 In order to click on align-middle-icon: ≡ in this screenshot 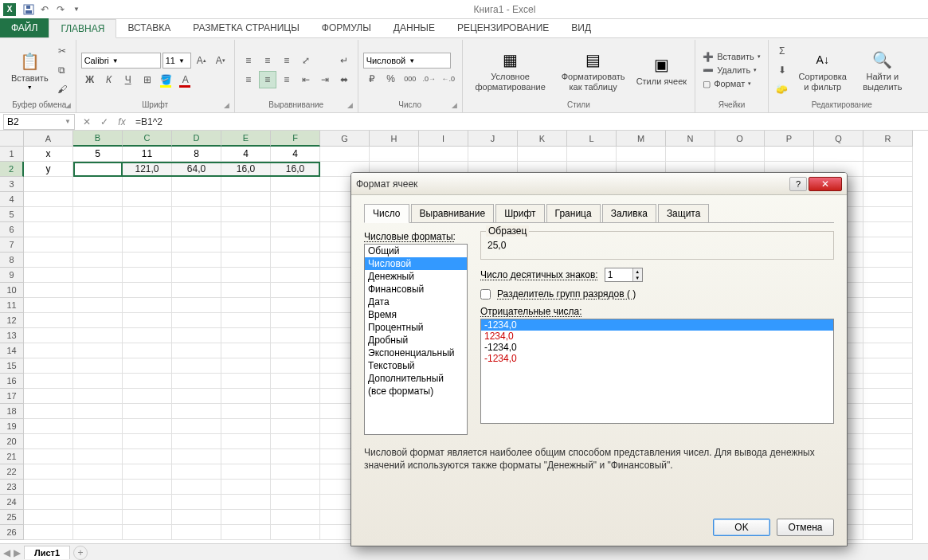, I will do `click(268, 61)`.